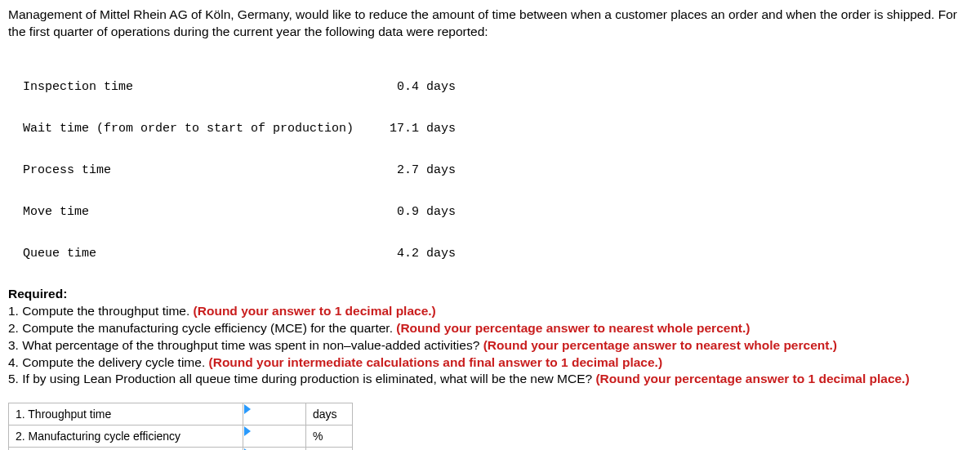 The height and width of the screenshot is (450, 980). What do you see at coordinates (490, 363) in the screenshot?
I see `question-4: 4. Compute the delivery cycle time. (Rou…` at bounding box center [490, 363].